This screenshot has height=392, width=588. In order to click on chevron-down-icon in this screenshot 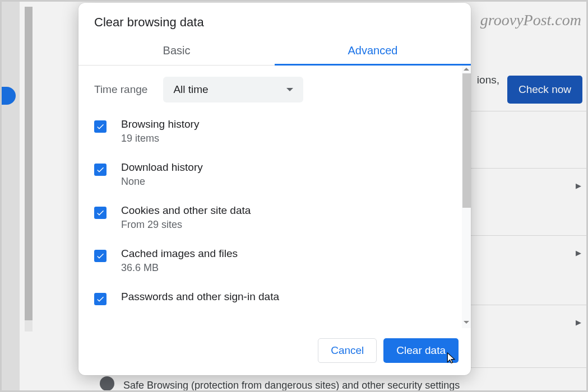, I will do `click(290, 90)`.